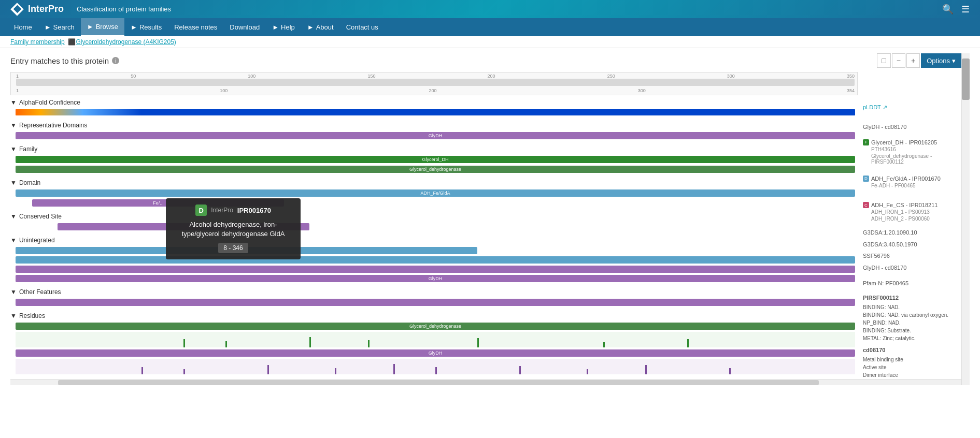 The width and height of the screenshot is (980, 438). What do you see at coordinates (912, 107) in the screenshot?
I see `alphafold-right-label: pLDDT ↗` at bounding box center [912, 107].